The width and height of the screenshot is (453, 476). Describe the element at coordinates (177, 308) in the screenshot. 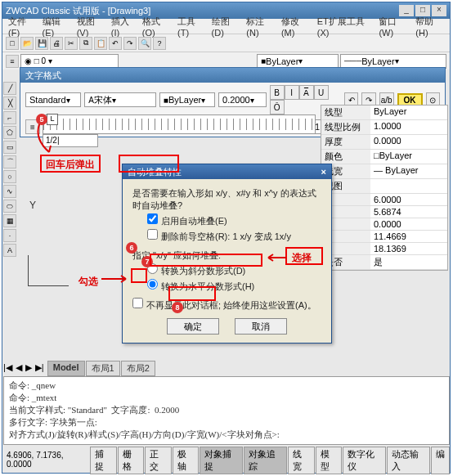

I see `marker-8: 8` at that location.